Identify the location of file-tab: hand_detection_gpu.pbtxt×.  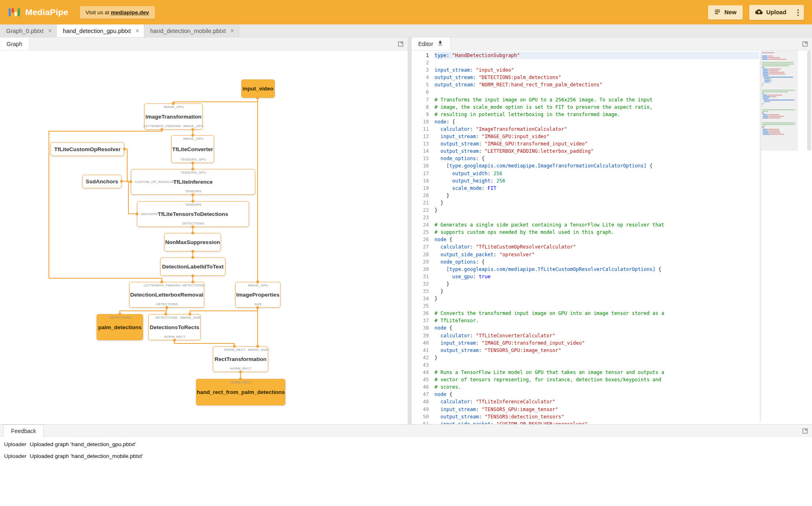
(100, 31).